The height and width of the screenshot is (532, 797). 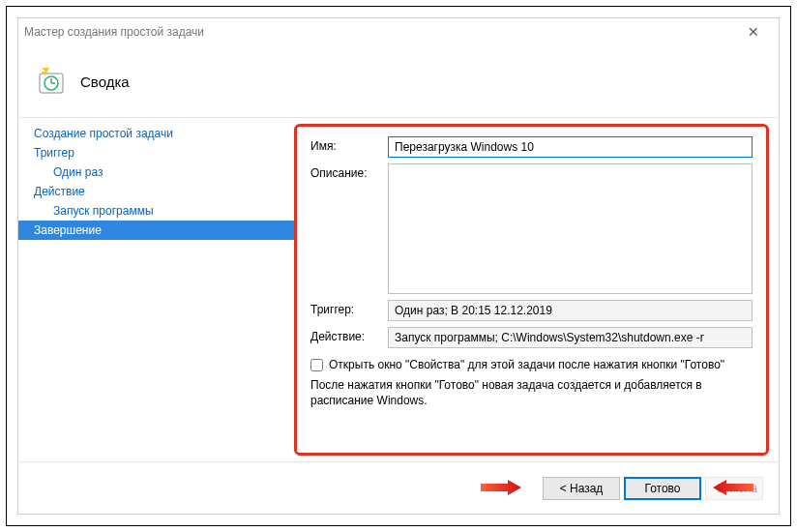 I want to click on sidebar-item-trigger: Триггер, so click(x=157, y=153).